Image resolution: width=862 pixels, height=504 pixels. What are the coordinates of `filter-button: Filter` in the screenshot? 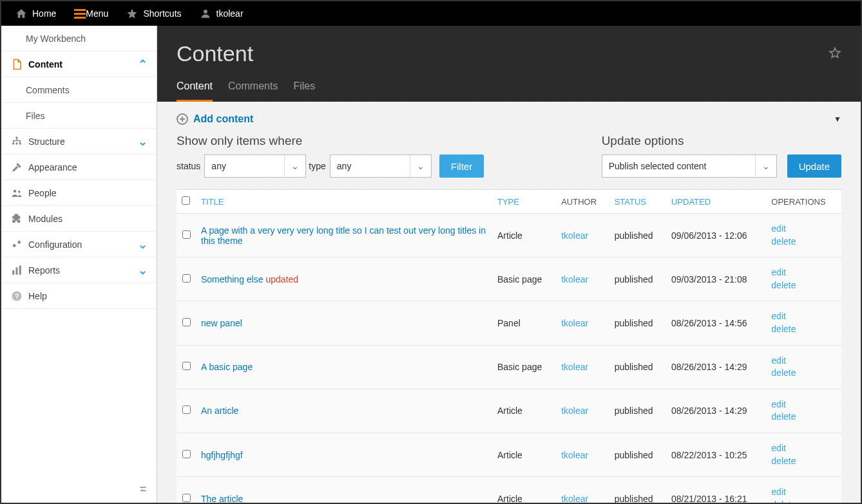 It's located at (461, 166).